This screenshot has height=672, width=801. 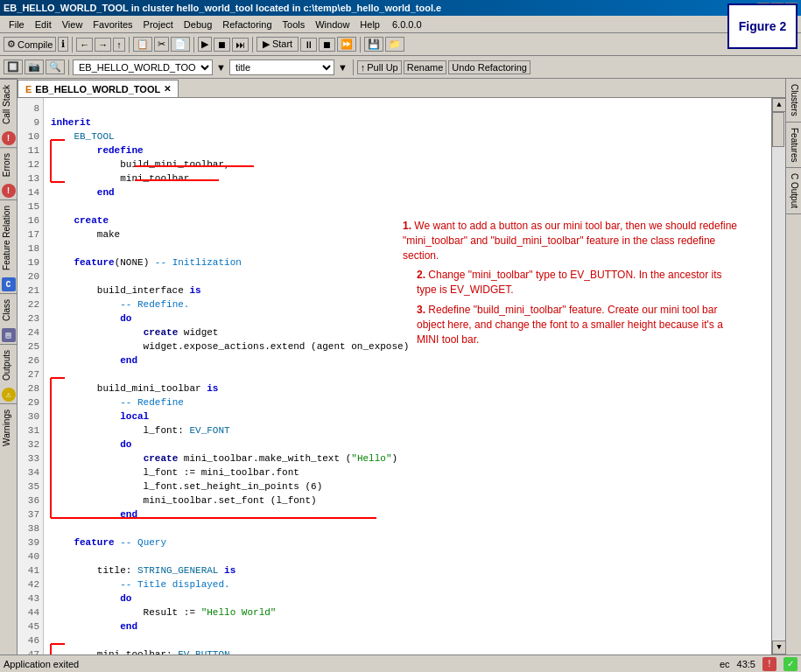 What do you see at coordinates (408, 626) in the screenshot?
I see `code-line-45: end` at bounding box center [408, 626].